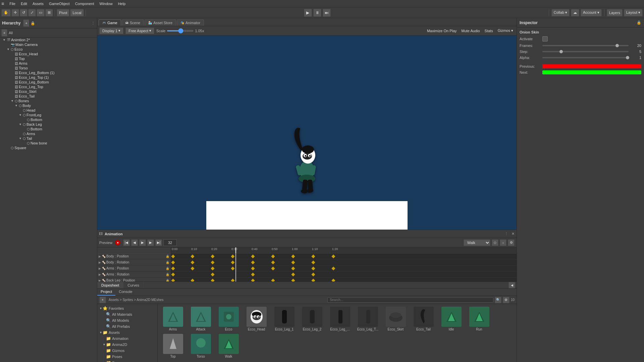 The image size is (644, 362). Describe the element at coordinates (614, 13) in the screenshot. I see `layers-btn: Layers` at that location.